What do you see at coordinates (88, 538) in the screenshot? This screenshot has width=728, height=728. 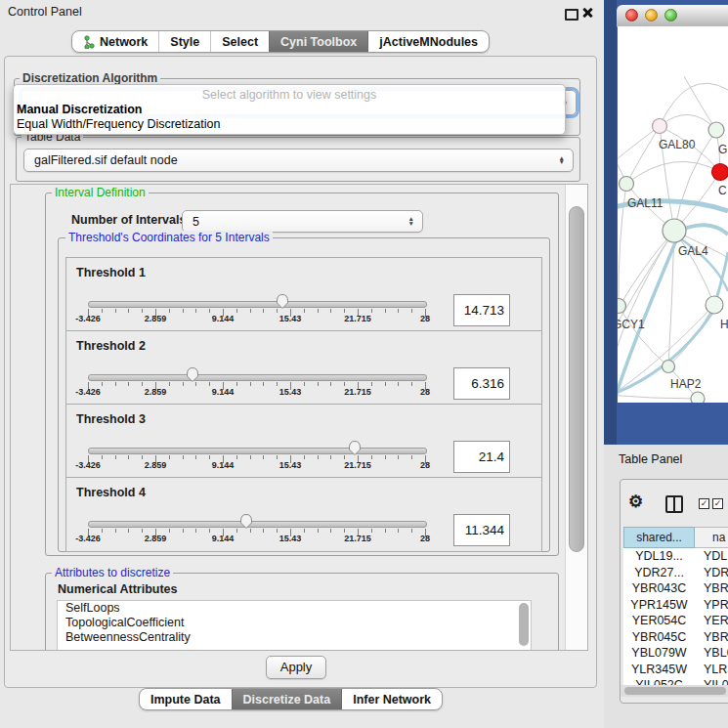 I see `slider-tick-label: -3.426` at bounding box center [88, 538].